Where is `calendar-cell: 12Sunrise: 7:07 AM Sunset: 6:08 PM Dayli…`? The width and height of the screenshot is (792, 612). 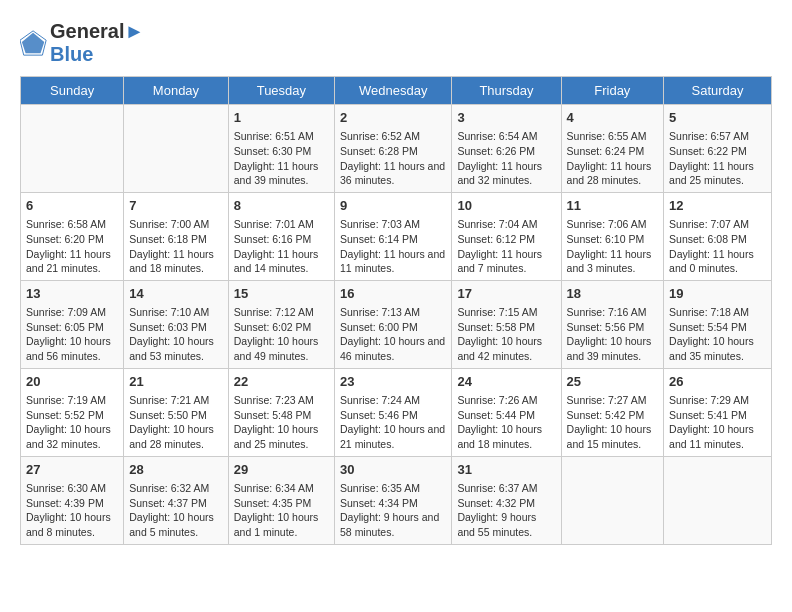
calendar-cell: 12Sunrise: 7:07 AM Sunset: 6:08 PM Dayli… is located at coordinates (718, 236).